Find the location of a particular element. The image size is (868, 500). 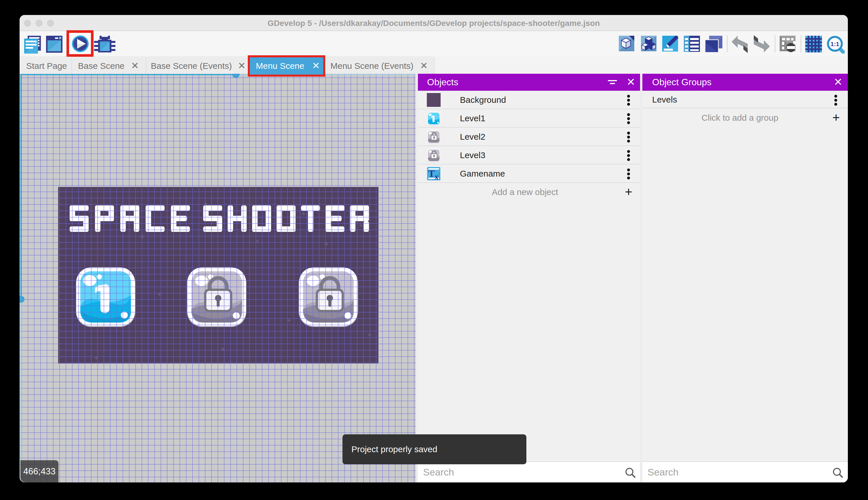

svg-text: T is located at coordinates (432, 174).